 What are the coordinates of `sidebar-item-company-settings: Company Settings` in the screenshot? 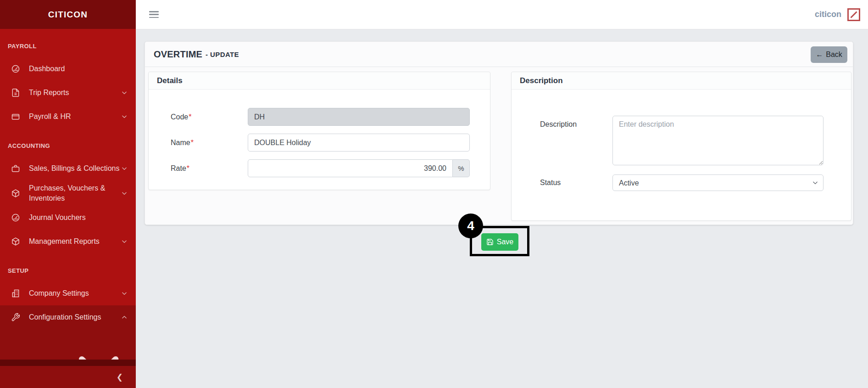 It's located at (68, 293).